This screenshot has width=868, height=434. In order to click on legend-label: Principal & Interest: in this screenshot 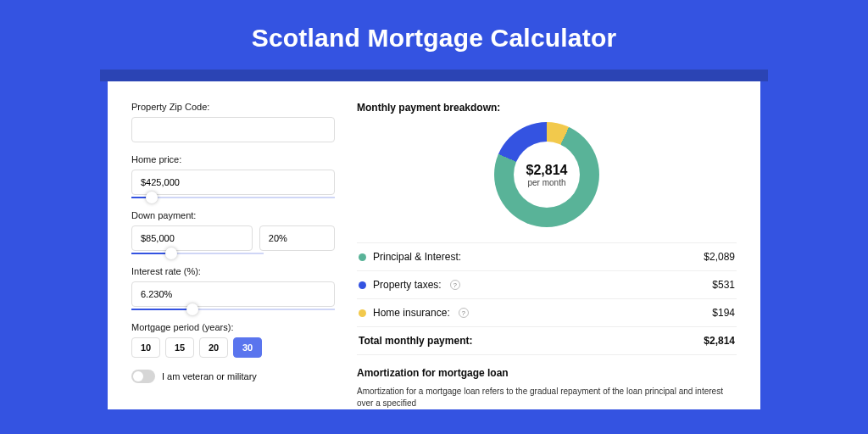, I will do `click(417, 257)`.